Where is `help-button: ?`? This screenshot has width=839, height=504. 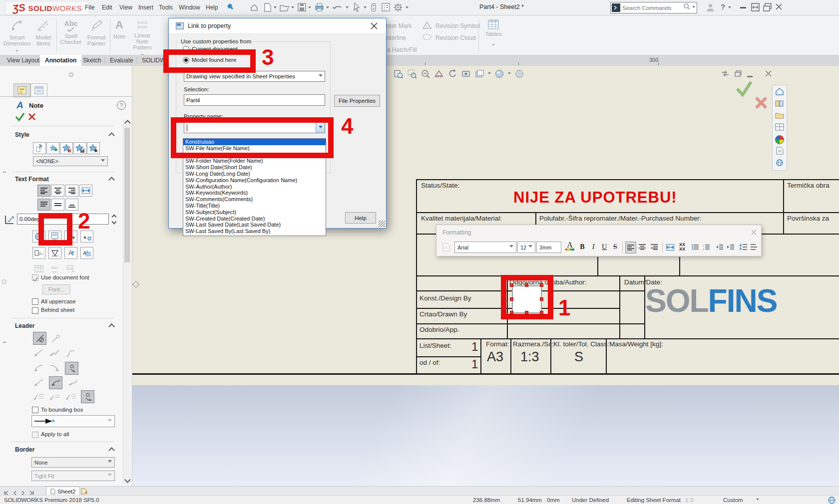
help-button: ? is located at coordinates (723, 7).